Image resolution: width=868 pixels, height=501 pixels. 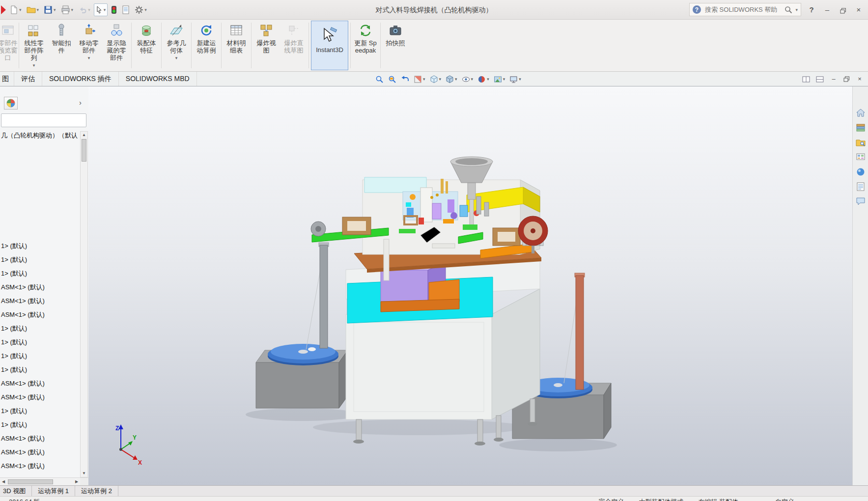 I want to click on view-settings-button: ▾, so click(x=515, y=80).